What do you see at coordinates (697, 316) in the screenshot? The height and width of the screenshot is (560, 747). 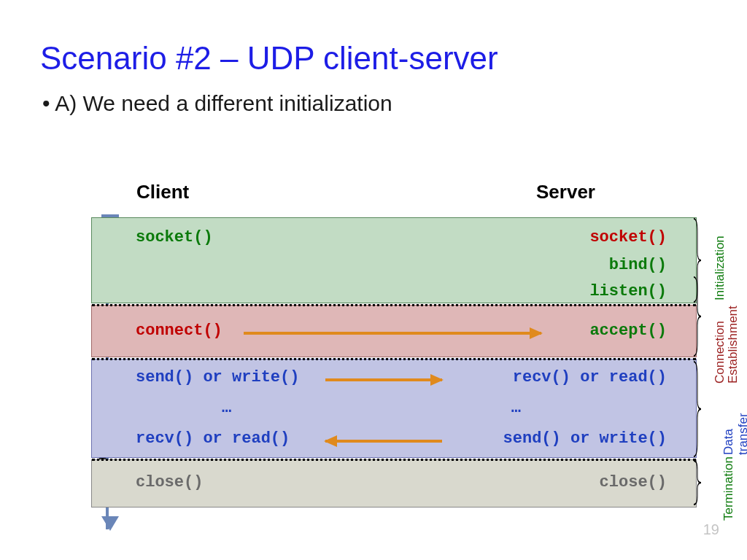 I see `brace-conn` at bounding box center [697, 316].